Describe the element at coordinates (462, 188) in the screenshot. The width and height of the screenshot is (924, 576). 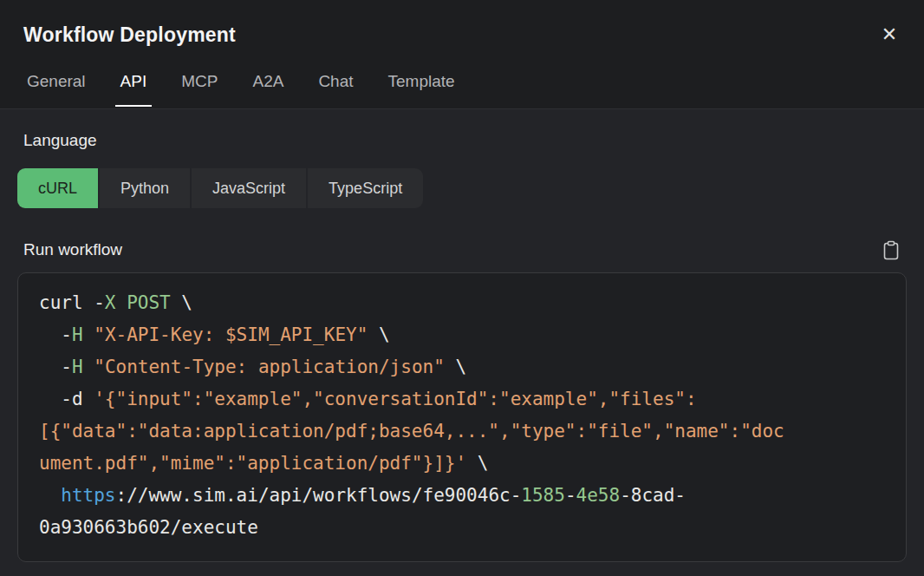
I see `language-selector: cURL Python JavaScript TypeScript` at that location.